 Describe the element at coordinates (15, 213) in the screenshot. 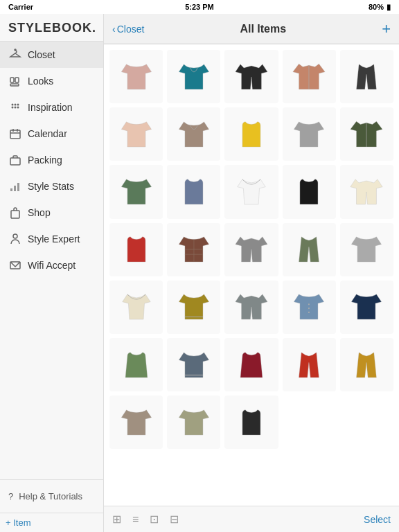

I see `bag-icon` at that location.